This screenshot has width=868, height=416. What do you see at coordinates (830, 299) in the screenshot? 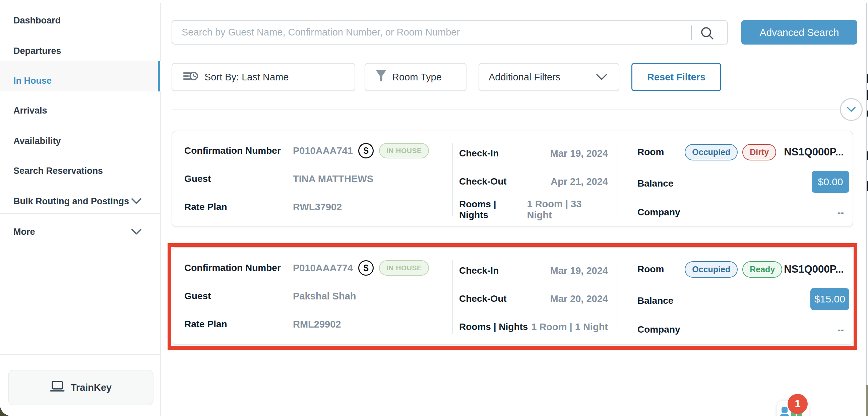
I see `balance-button: $15.00` at bounding box center [830, 299].